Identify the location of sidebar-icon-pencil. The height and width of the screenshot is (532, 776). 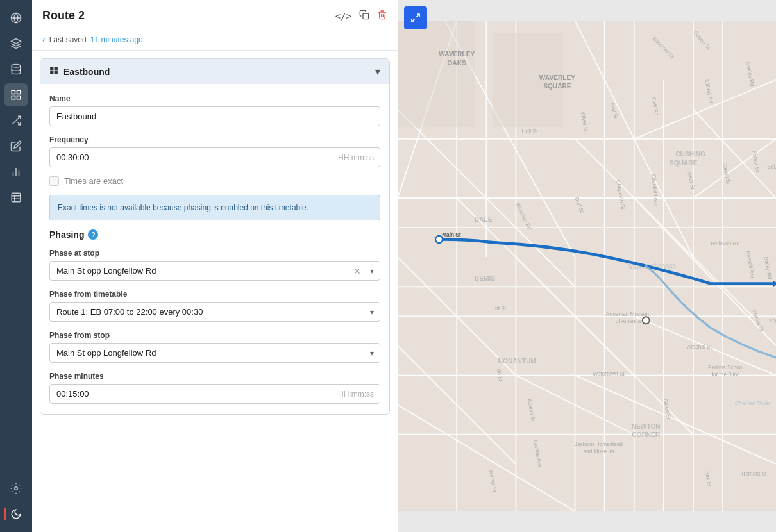
(16, 146).